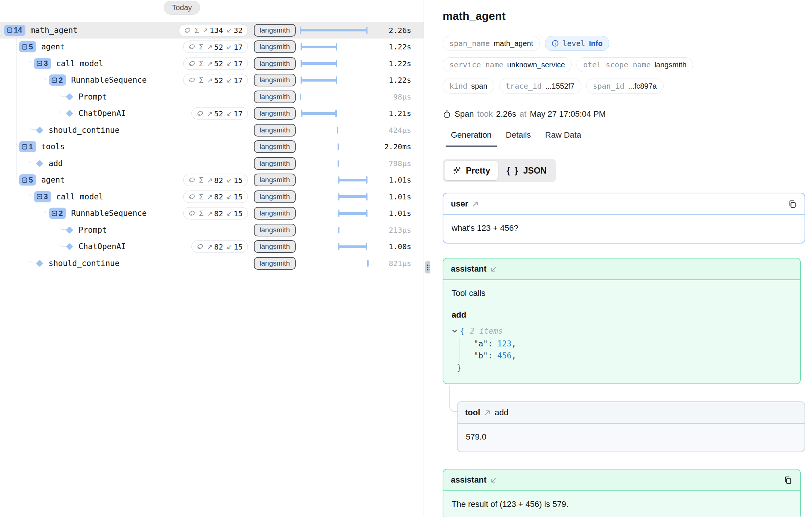 The width and height of the screenshot is (812, 517). What do you see at coordinates (53, 47) in the screenshot?
I see `span-name-label: agent` at bounding box center [53, 47].